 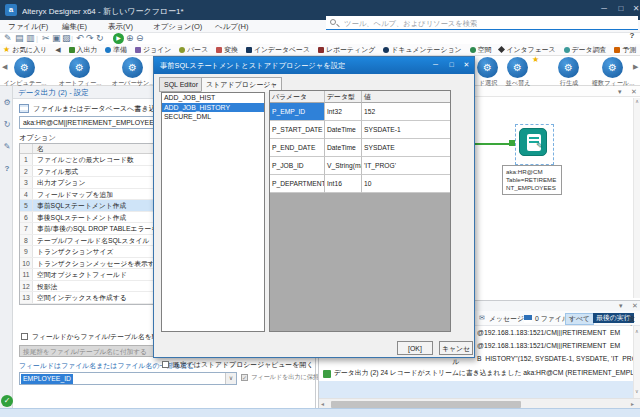 What do you see at coordinates (533, 142) in the screenshot?
I see `data-output-node: ✎` at bounding box center [533, 142].